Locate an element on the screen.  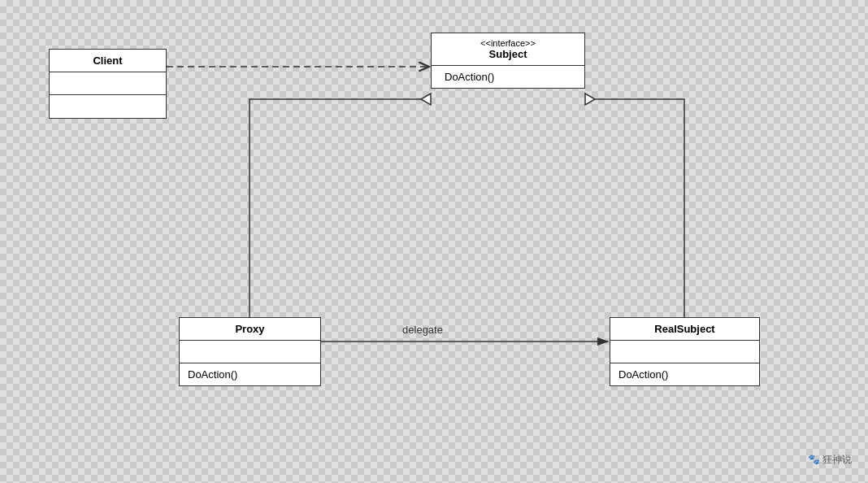
subject-box: <<interface>> Subject DoAction() is located at coordinates (508, 60).